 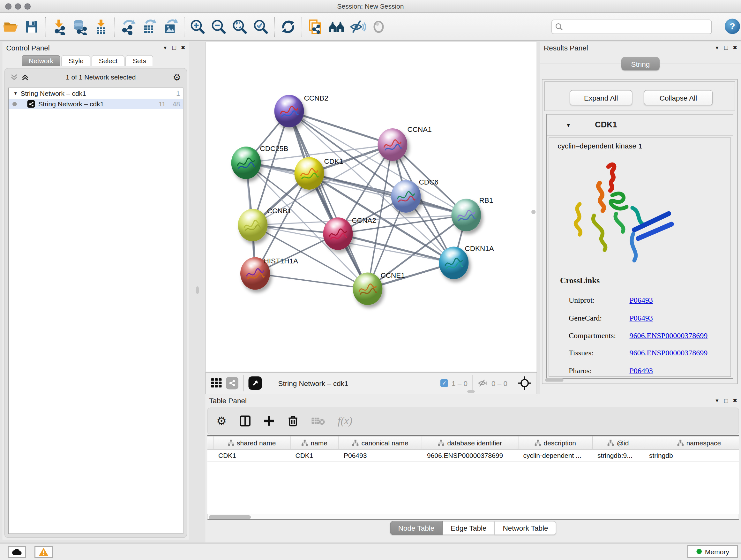 What do you see at coordinates (198, 290) in the screenshot?
I see `splitter-handle-vertical` at bounding box center [198, 290].